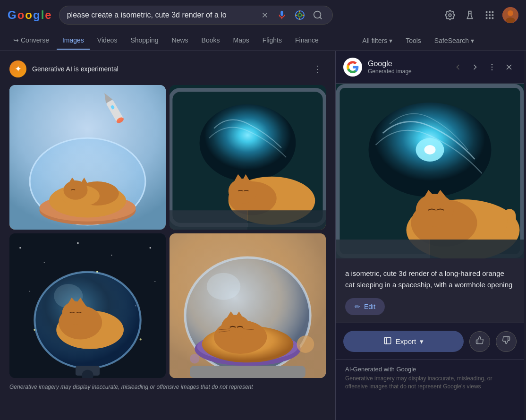  Describe the element at coordinates (300, 15) in the screenshot. I see `camera-icon` at that location.